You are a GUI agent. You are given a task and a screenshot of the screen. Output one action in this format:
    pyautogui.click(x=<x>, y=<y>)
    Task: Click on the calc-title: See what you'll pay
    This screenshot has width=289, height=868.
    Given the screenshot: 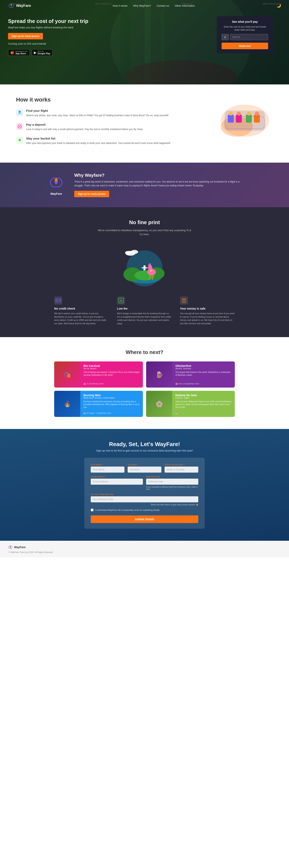 What is the action you would take?
    pyautogui.click(x=245, y=22)
    